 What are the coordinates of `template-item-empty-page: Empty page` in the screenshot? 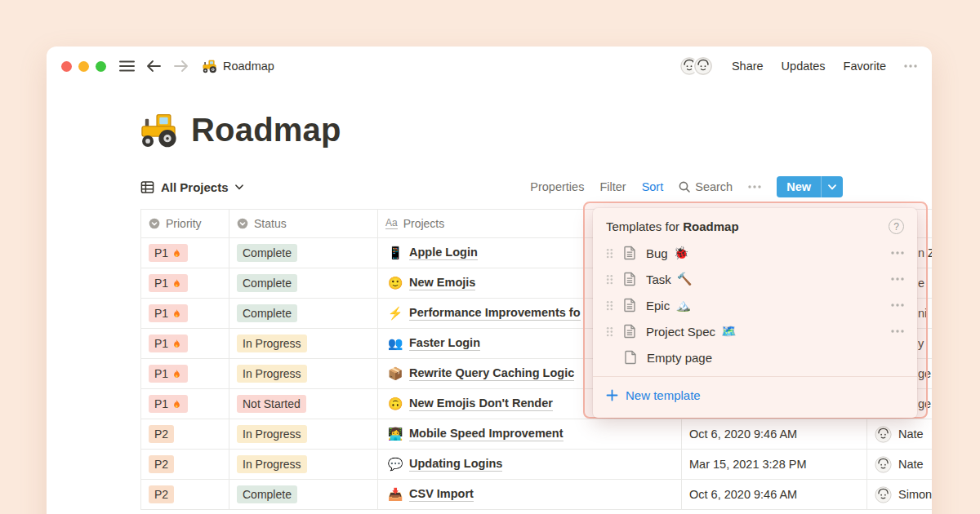 It's located at (755, 357).